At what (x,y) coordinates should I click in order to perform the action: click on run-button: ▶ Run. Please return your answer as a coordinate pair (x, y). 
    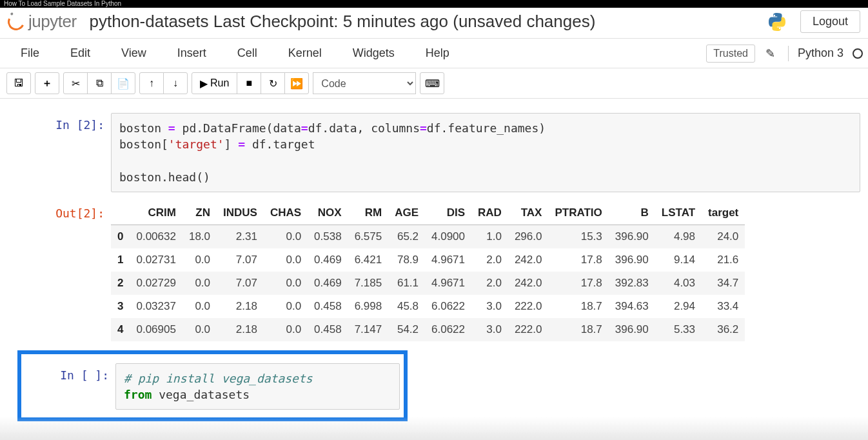
    Looking at the image, I should click on (214, 83).